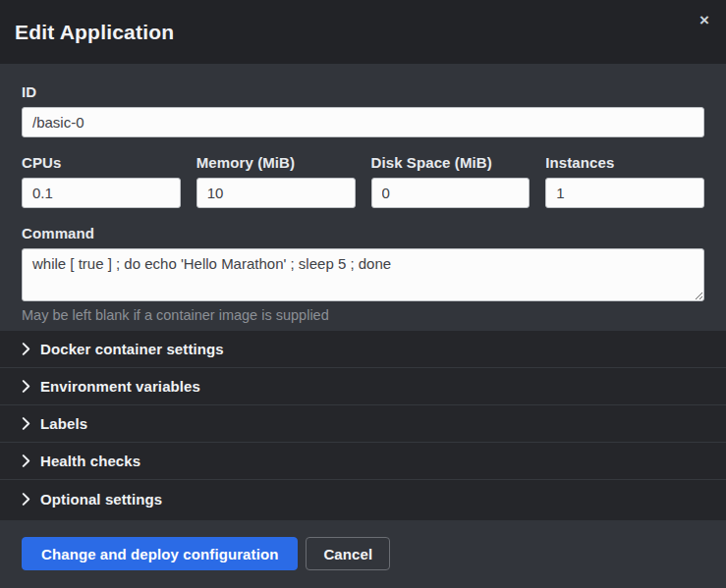 This screenshot has height=588, width=726. What do you see at coordinates (276, 192) in the screenshot?
I see `memory-input` at bounding box center [276, 192].